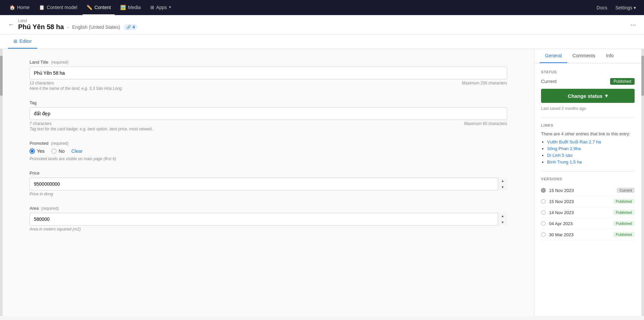  I want to click on media-icon: 🖼️, so click(123, 7).